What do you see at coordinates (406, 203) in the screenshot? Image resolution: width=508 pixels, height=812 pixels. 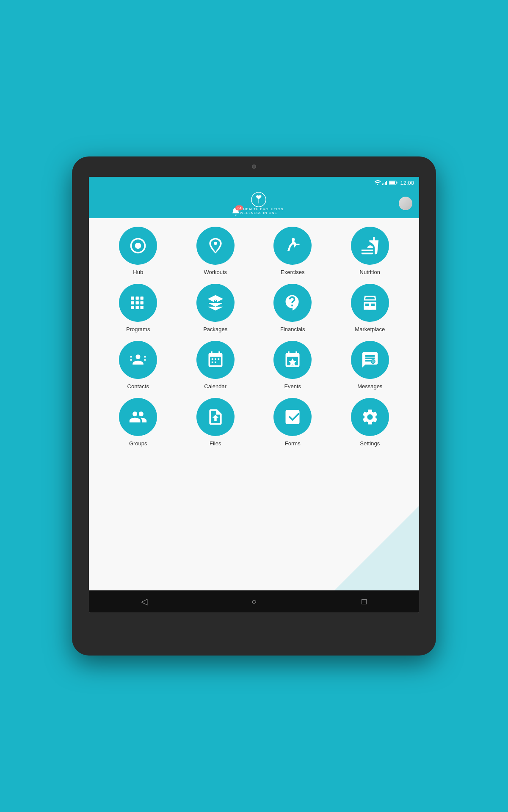 I see `profile-avatar` at bounding box center [406, 203].